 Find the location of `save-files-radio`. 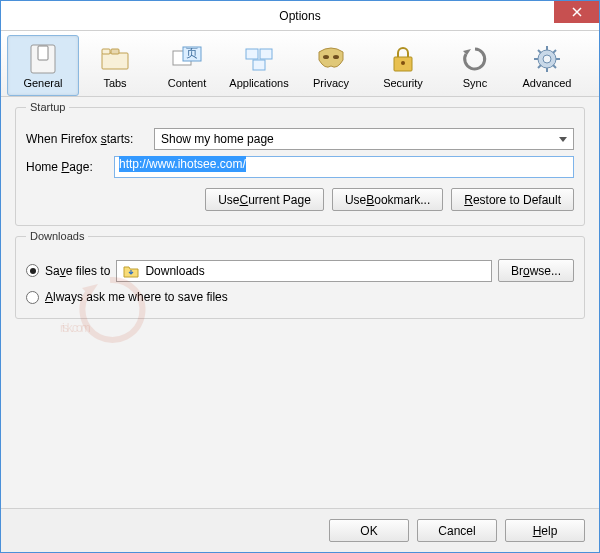

save-files-radio is located at coordinates (32, 270).